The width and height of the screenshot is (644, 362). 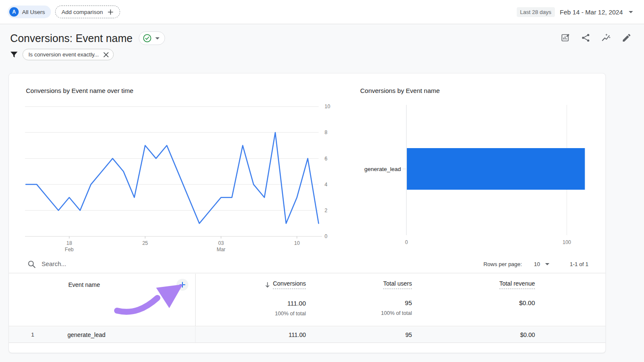 What do you see at coordinates (87, 335) in the screenshot?
I see `row-event-name: generate_lead` at bounding box center [87, 335].